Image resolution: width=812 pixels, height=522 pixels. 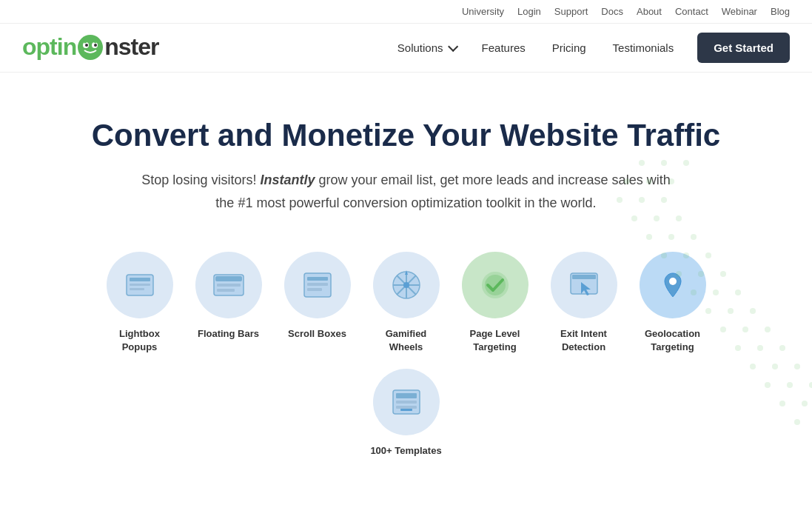 I want to click on lightbox-icon, so click(x=140, y=285).